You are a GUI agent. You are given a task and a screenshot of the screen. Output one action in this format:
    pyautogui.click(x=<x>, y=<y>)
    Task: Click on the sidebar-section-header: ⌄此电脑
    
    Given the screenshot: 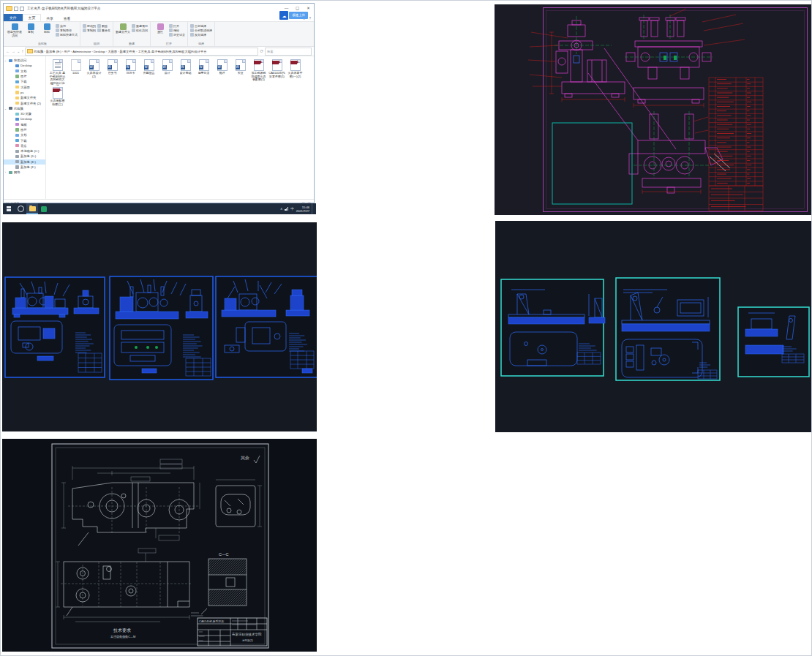 What is the action you would take?
    pyautogui.click(x=25, y=108)
    